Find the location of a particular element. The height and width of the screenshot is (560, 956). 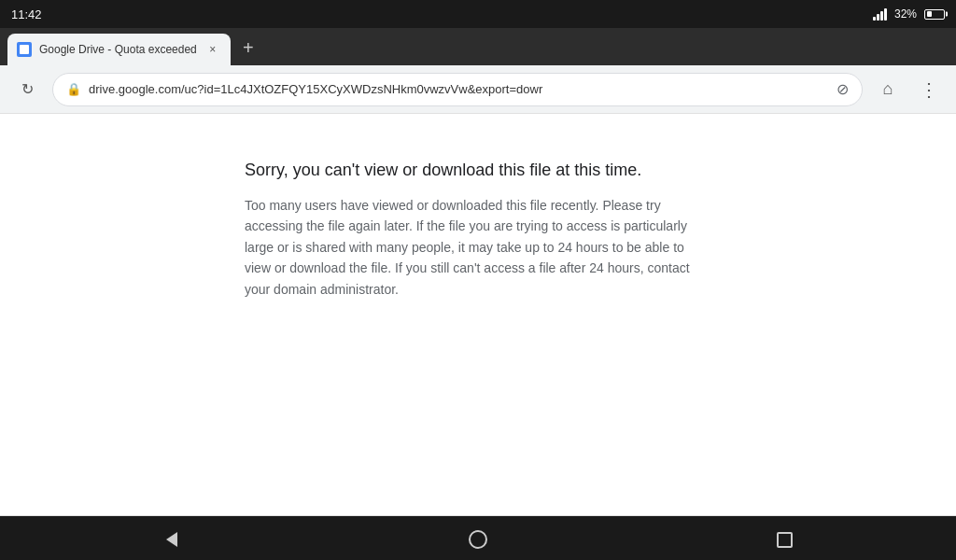

error-container: Sorry, you can't view or download this f… is located at coordinates (478, 230).